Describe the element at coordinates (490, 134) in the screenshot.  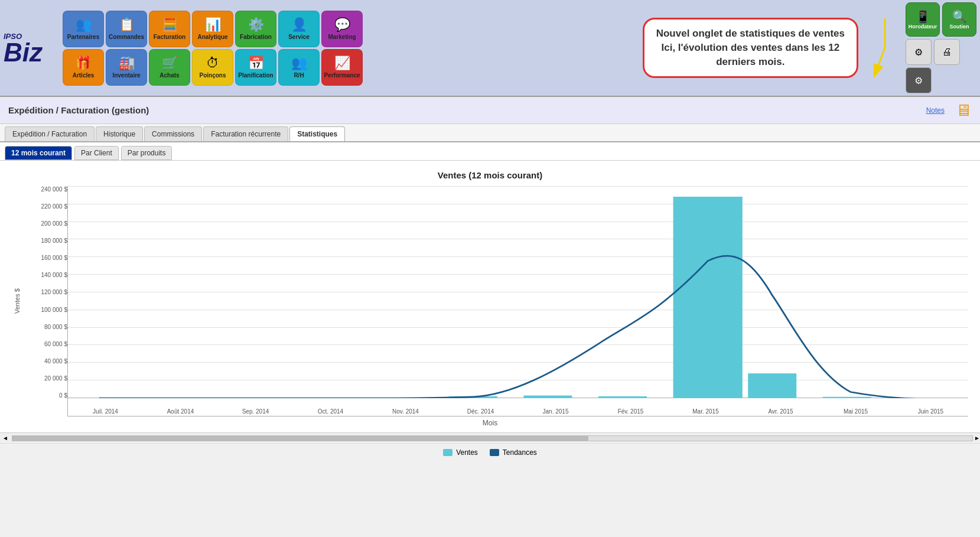
I see `main-tab-bar: Expédition / Facturation Historique Comm…` at that location.